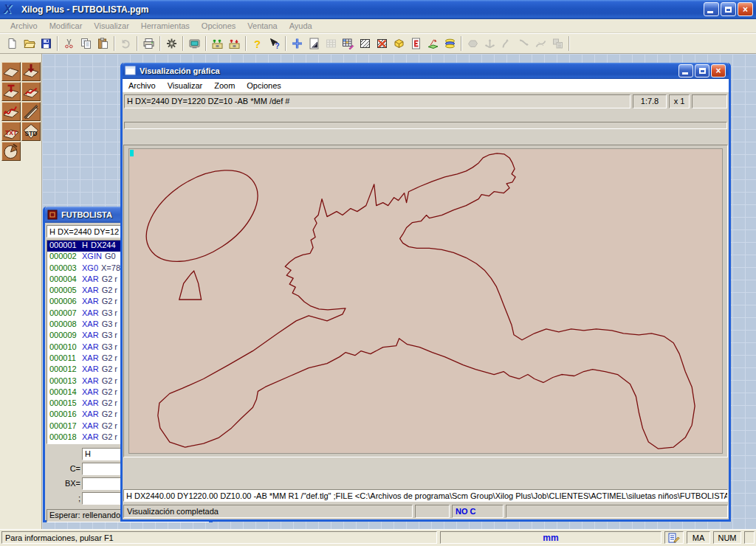 Image resolution: width=756 pixels, height=546 pixels. What do you see at coordinates (219, 26) in the screenshot?
I see `menu-item-opciones: Opciones` at bounding box center [219, 26].